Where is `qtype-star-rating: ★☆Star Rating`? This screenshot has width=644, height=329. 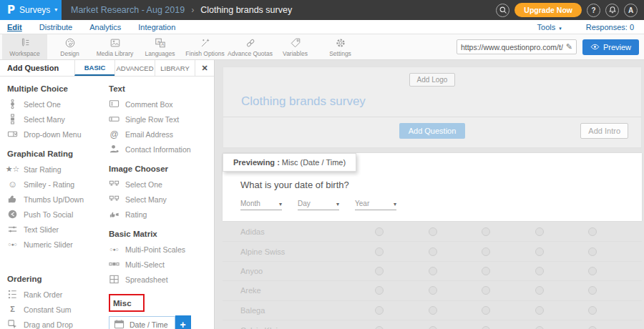
qtype-star-rating: ★☆Star Rating is located at coordinates (53, 169).